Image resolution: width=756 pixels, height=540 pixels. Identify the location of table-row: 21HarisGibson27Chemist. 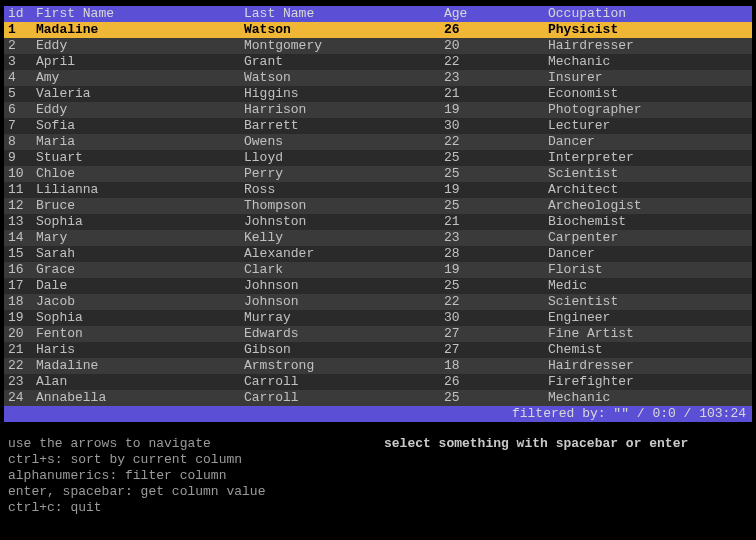
(378, 350).